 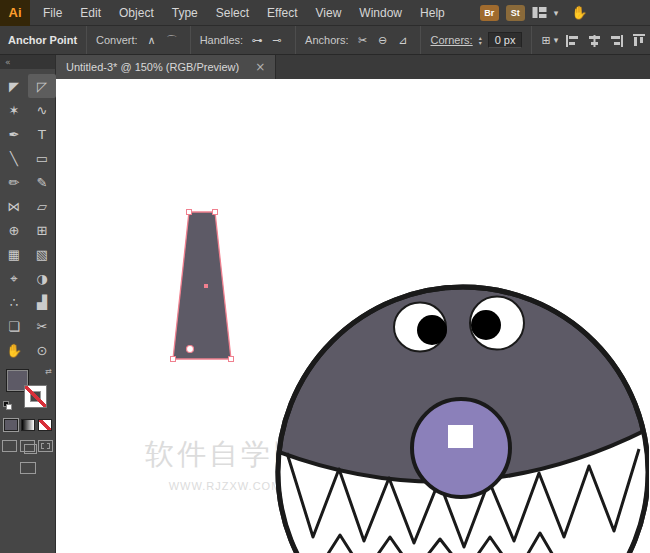 I want to click on blend-tool: ◑, so click(x=42, y=278).